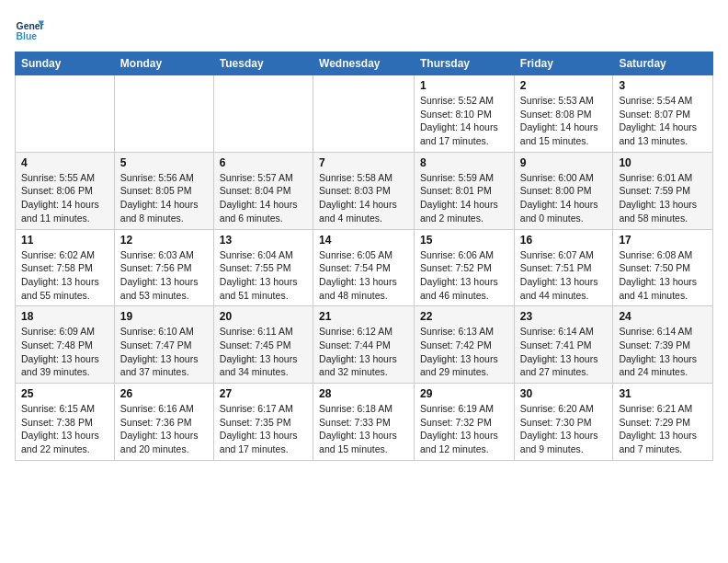  I want to click on day-info: Sunrise: 6:10 AM Sunset: 7:47 PM Dayligh…, so click(164, 351).